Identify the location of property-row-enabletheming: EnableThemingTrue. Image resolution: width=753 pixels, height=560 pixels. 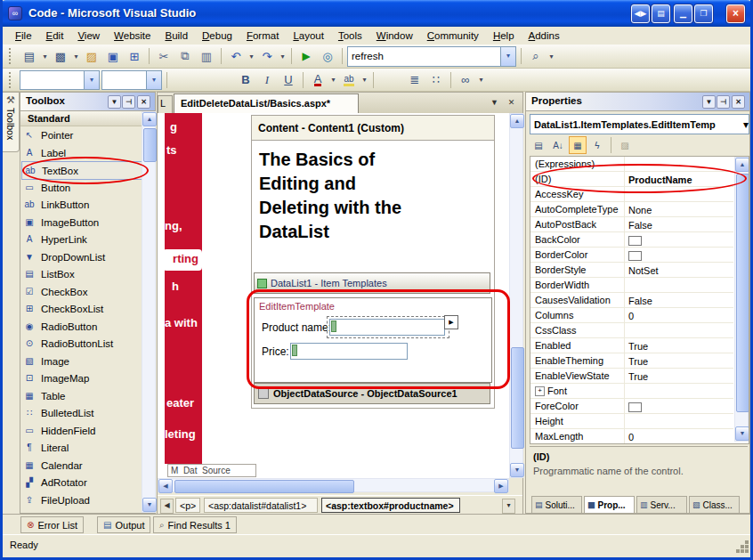
(632, 361).